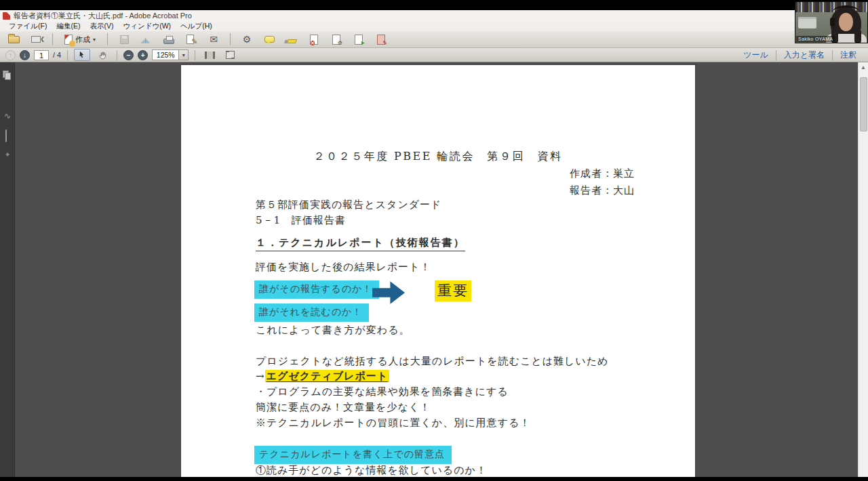 The height and width of the screenshot is (481, 868). What do you see at coordinates (129, 56) in the screenshot?
I see `minus-icon: −` at bounding box center [129, 56].